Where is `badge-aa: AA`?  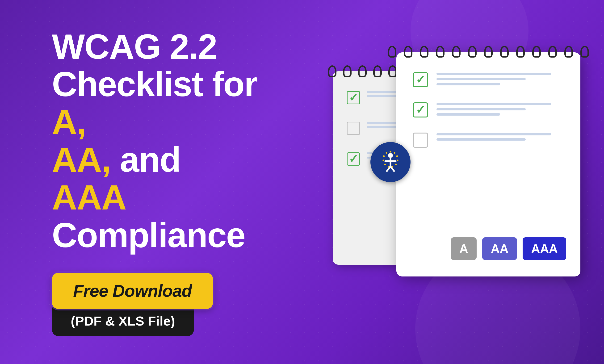
badge-aa: AA is located at coordinates (500, 249).